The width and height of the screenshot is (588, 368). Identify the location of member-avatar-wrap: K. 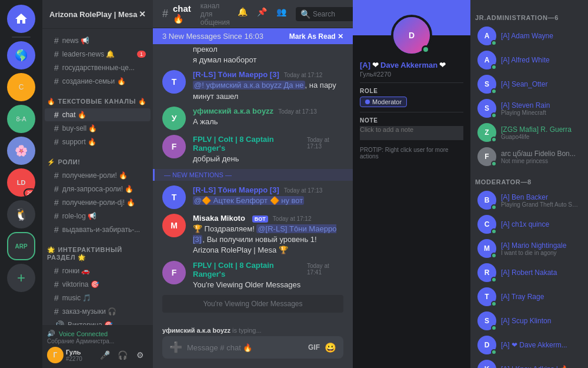
(487, 364).